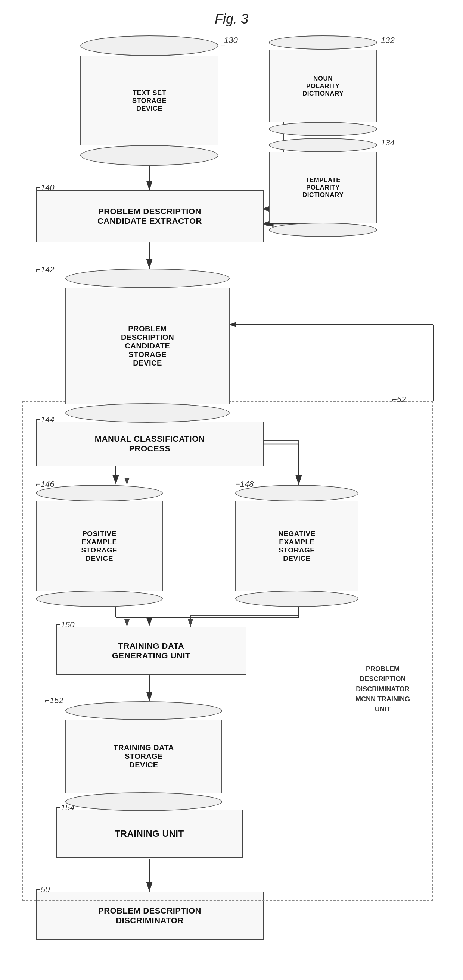 The width and height of the screenshot is (463, 980). What do you see at coordinates (323, 188) in the screenshot?
I see `template-polarity-cylinder: TEMPLATEPOLARITYDICTIONARY` at bounding box center [323, 188].